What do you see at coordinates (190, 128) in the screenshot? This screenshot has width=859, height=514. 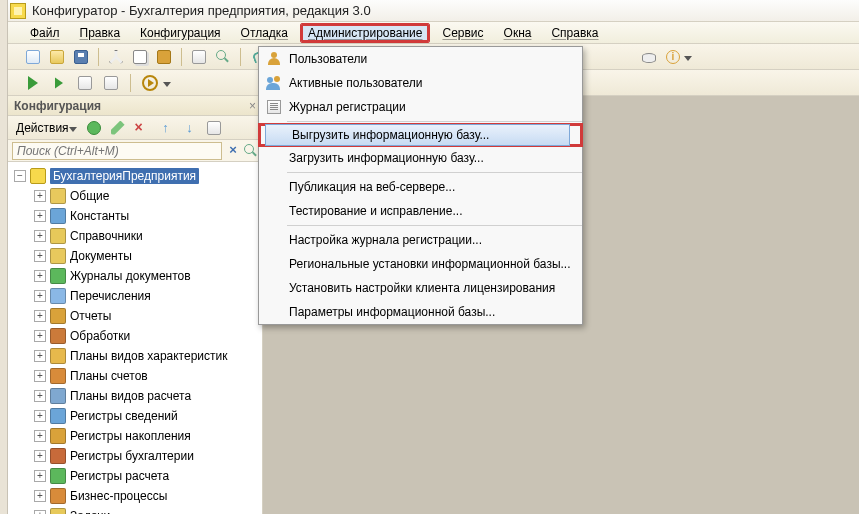 I see `down-button: ↓` at bounding box center [190, 128].